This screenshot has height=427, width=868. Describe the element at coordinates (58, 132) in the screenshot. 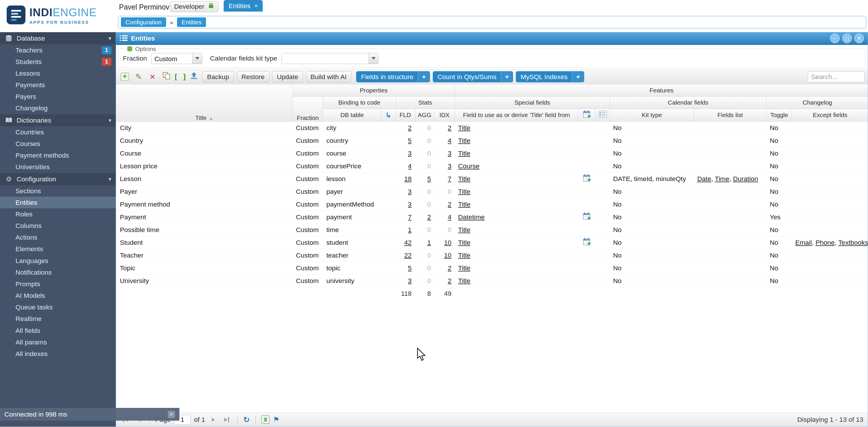

I see `sidebar-item-countries: Countries` at that location.